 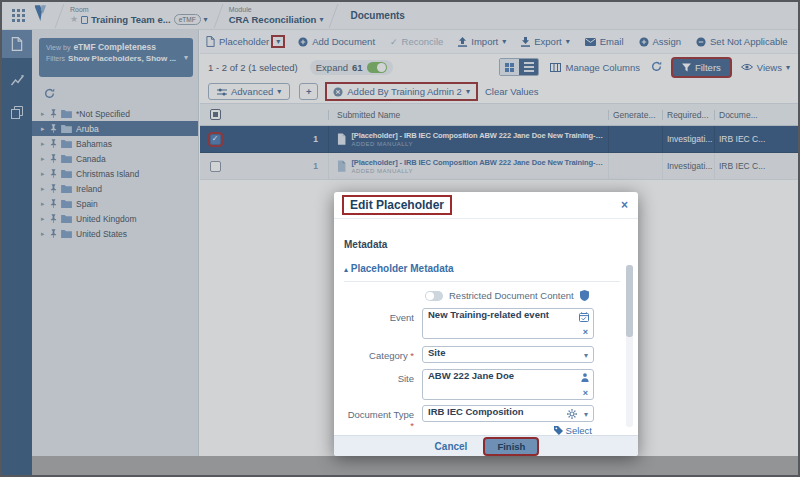 What do you see at coordinates (630, 346) in the screenshot?
I see `modal-scrollbar` at bounding box center [630, 346].